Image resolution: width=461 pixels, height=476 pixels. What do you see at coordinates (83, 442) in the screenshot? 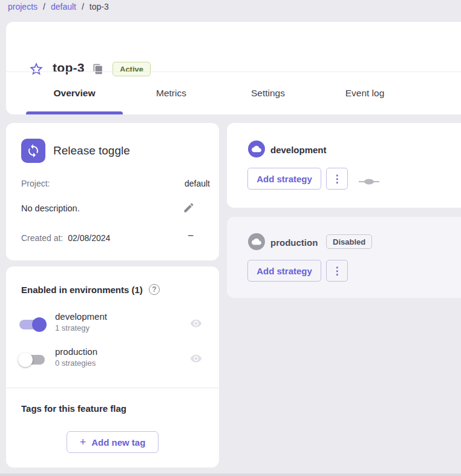
I see `plus-icon: +` at bounding box center [83, 442].